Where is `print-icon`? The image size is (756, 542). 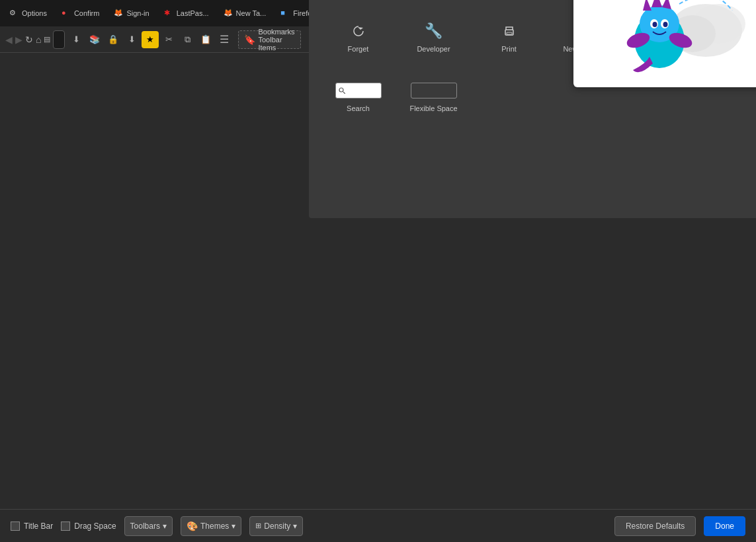
print-icon is located at coordinates (509, 31).